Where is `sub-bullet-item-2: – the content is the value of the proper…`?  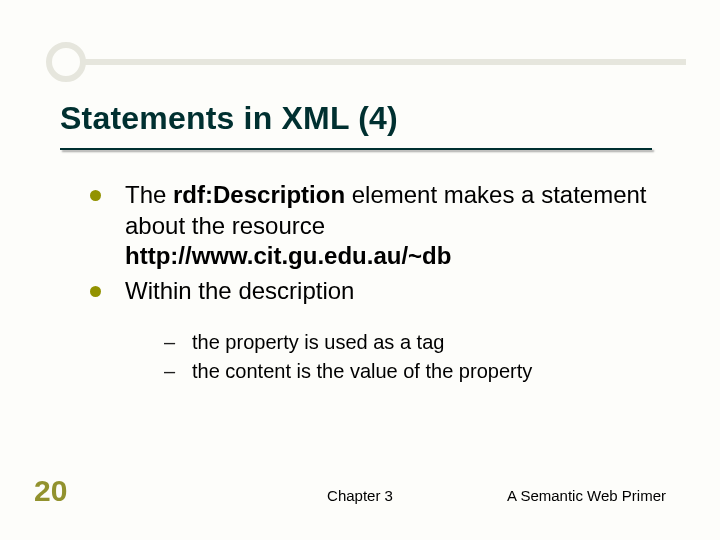 sub-bullet-item-2: – the content is the value of the proper… is located at coordinates (407, 372).